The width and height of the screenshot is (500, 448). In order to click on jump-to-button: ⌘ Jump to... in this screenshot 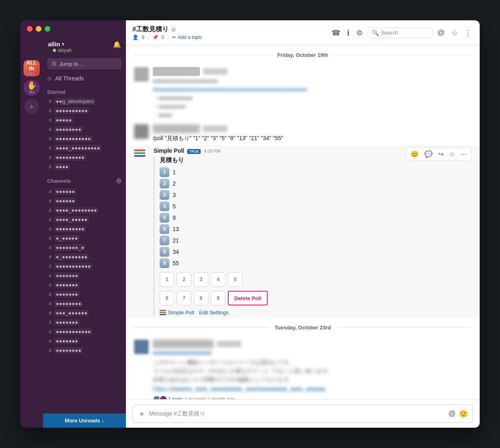, I will do `click(84, 64)`.